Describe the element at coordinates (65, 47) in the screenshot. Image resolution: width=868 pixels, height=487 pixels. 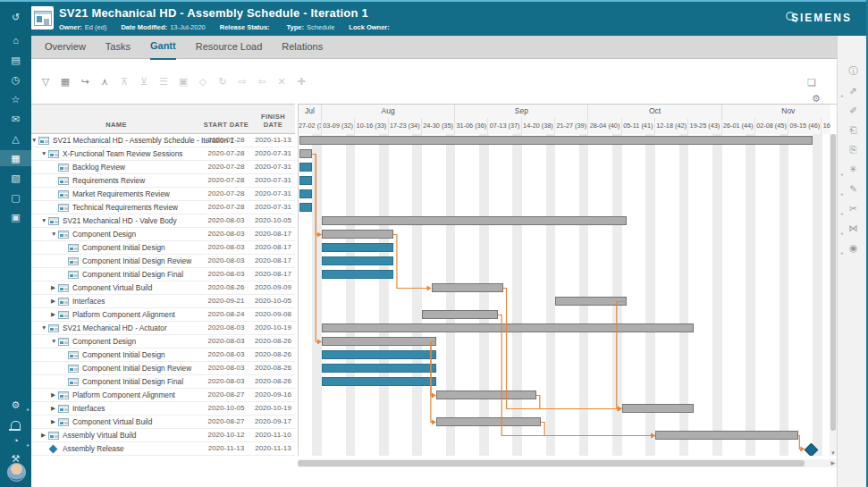
I see `tab-overview: Overview` at that location.